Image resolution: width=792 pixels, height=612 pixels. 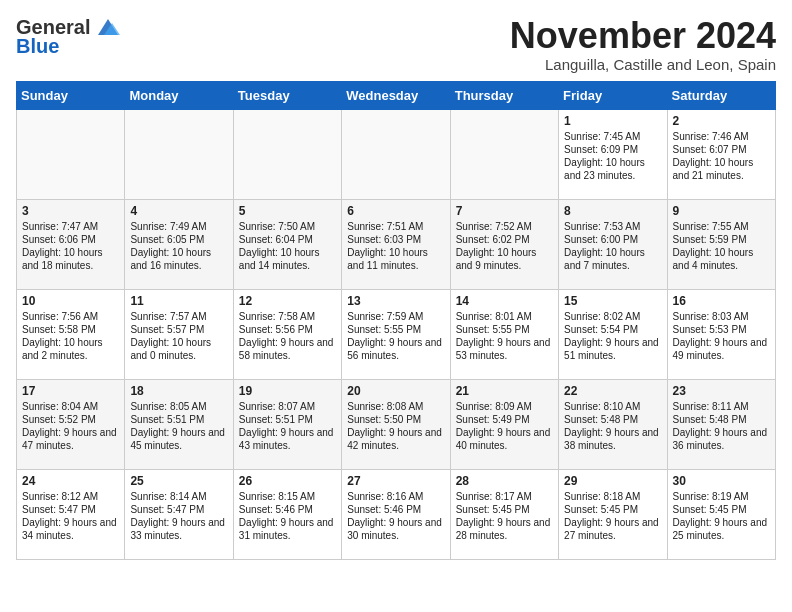 I want to click on day-info: Daylight: 9 hours and 45 minutes., so click(x=178, y=439).